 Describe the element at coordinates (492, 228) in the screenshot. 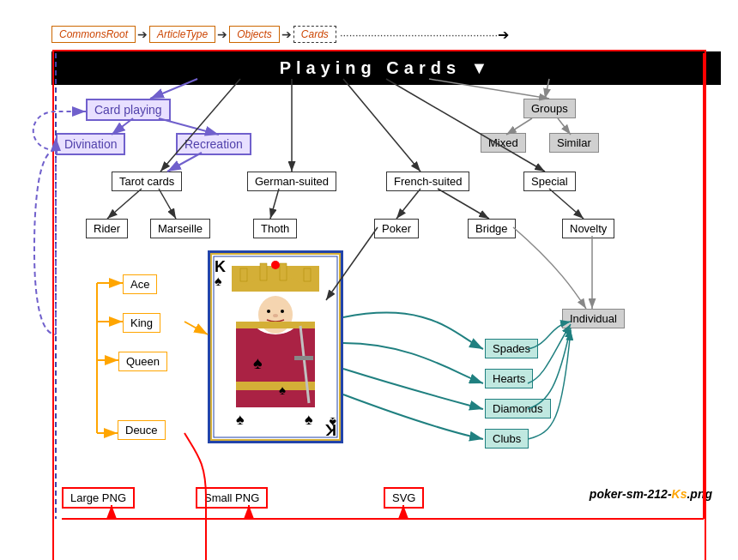

I see `bridge-node: Bridge` at that location.